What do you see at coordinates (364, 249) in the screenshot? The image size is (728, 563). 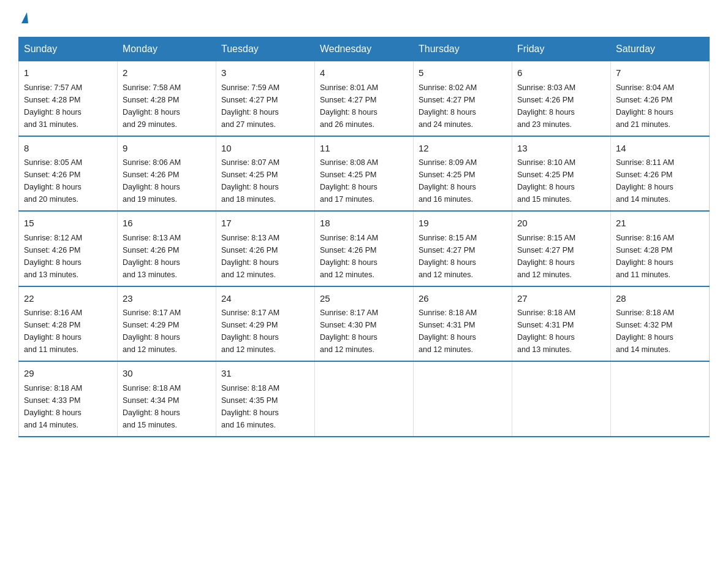 I see `calendar-cell: 18 Sunrise: 8:14 AMSunset: 4:26 PMDaylig…` at bounding box center [364, 249].